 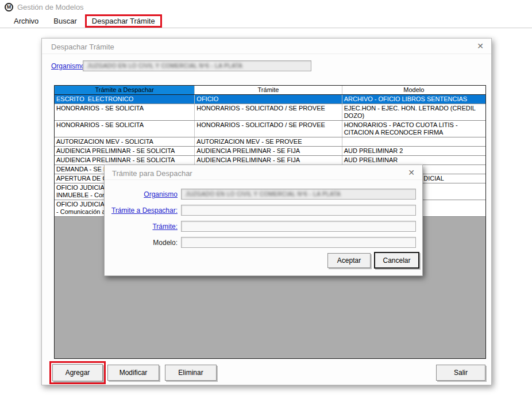 I want to click on salir-button: Salir, so click(x=461, y=373).